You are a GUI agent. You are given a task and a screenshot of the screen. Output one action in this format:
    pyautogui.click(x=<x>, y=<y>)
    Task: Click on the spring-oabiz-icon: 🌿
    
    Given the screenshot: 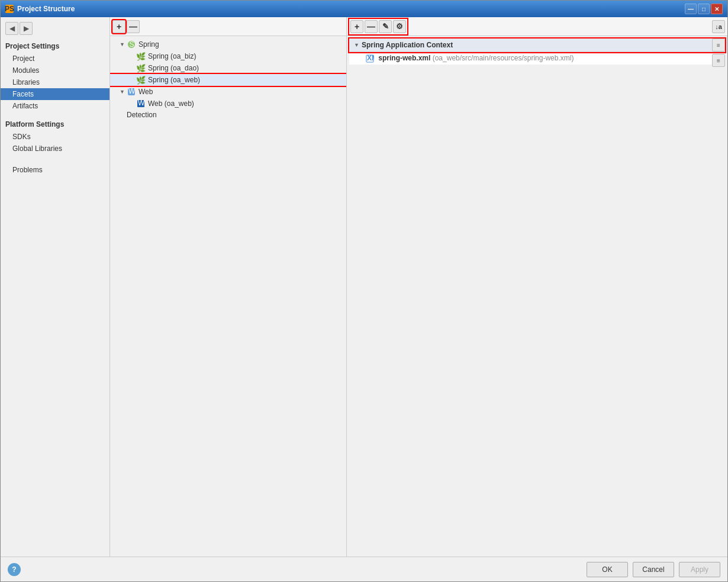 What is the action you would take?
    pyautogui.click(x=141, y=56)
    